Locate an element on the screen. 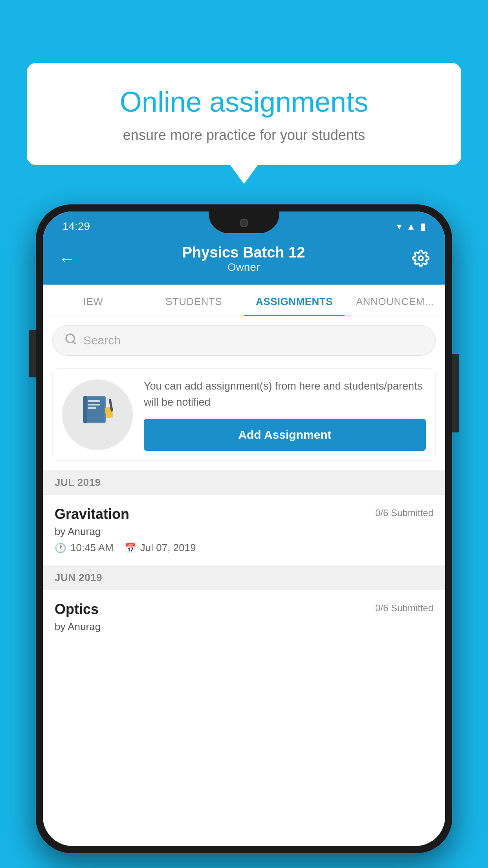 This screenshot has width=488, height=868. assignment-item-optics: Optics 0/6 Submitted by Anurag is located at coordinates (244, 619).